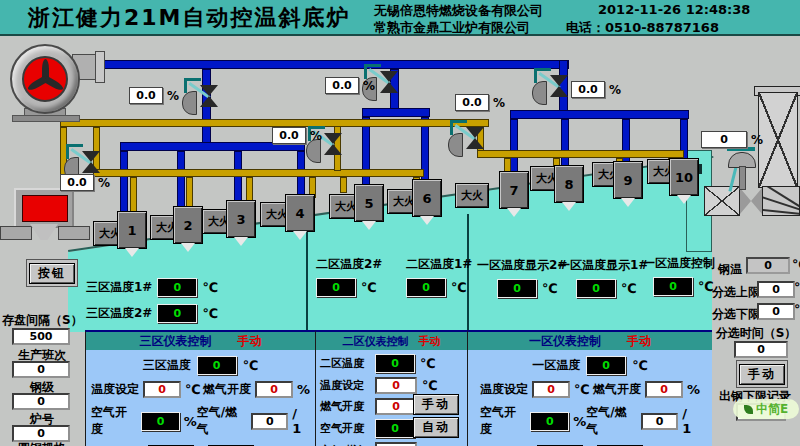 The height and width of the screenshot is (446, 800). I want to click on air-branch-b3, so click(238, 178).